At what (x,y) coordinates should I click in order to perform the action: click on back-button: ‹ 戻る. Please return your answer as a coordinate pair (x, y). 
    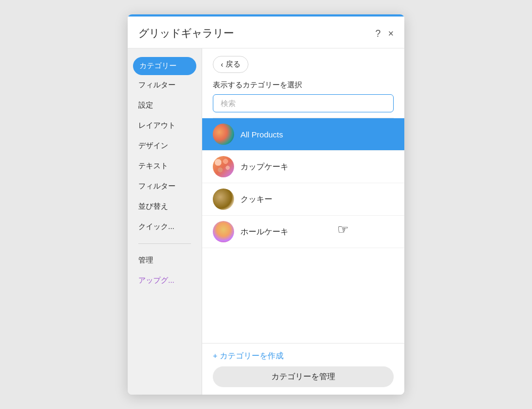
    Looking at the image, I should click on (231, 64).